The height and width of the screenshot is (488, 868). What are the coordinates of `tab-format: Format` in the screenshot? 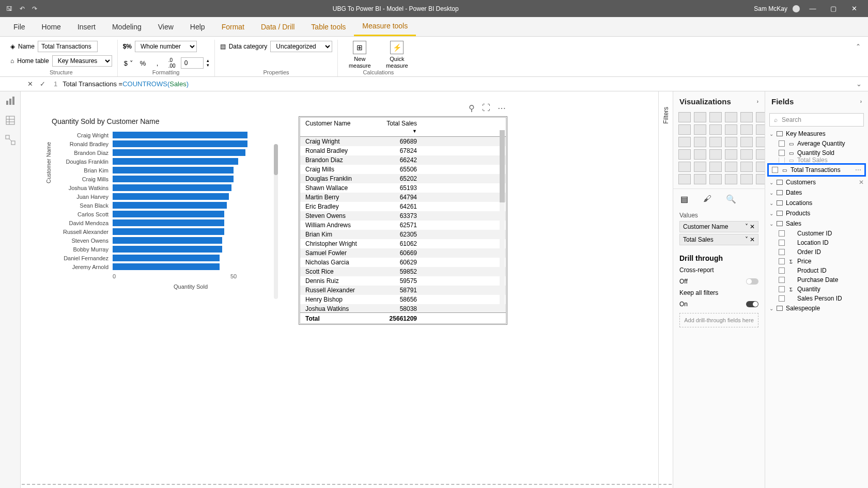 It's located at (233, 27).